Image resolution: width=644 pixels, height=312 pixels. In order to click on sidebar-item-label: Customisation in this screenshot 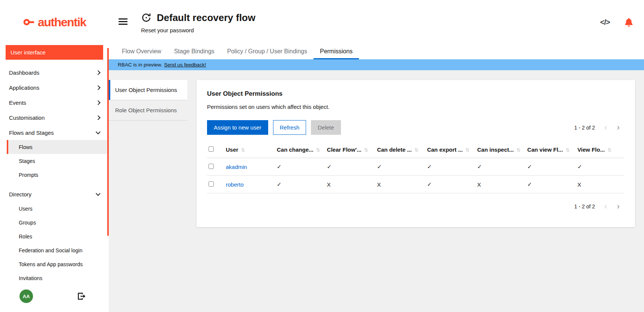, I will do `click(27, 118)`.